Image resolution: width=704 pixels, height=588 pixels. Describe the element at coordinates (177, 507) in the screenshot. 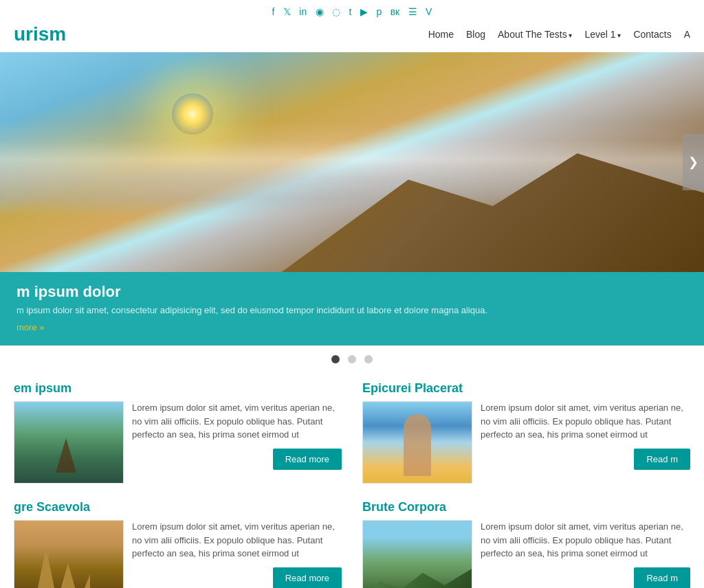

I see `post-title-2: gre Scaevola` at that location.